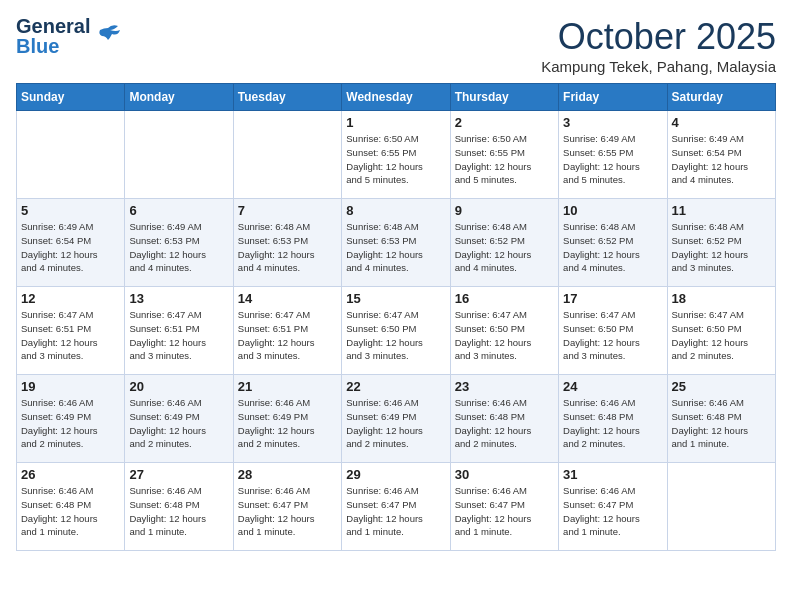 The image size is (792, 612). I want to click on day-number: 11, so click(722, 210).